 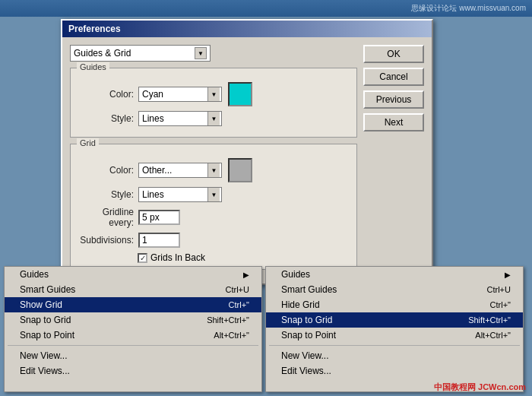 I want to click on menu-right-snap-to-grid-shortcut: Shift+Ctrl+", so click(x=489, y=320).